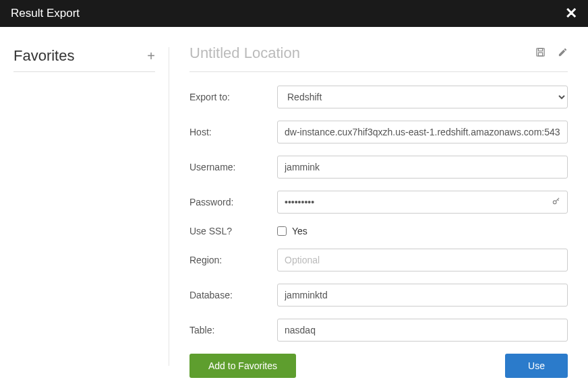 The image size is (588, 386). Describe the element at coordinates (541, 53) in the screenshot. I see `save-disk-icon` at that location.